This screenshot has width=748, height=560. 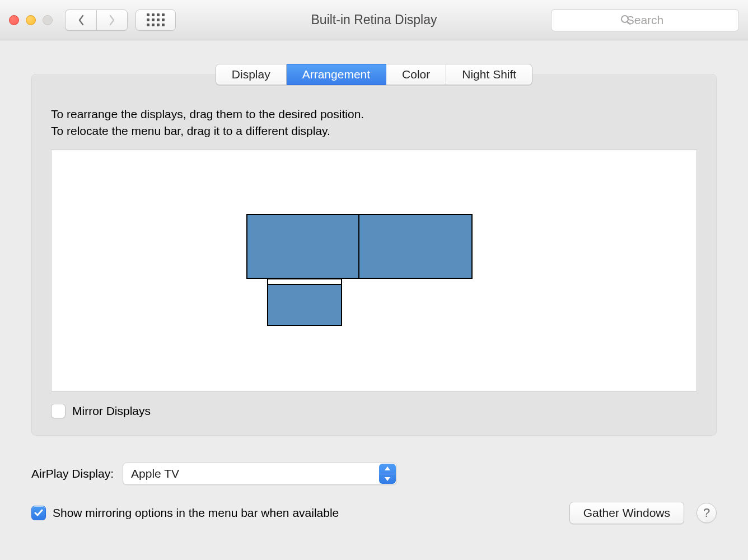 What do you see at coordinates (111, 411) in the screenshot?
I see `mirror-displays-label: Mirror Displays` at bounding box center [111, 411].